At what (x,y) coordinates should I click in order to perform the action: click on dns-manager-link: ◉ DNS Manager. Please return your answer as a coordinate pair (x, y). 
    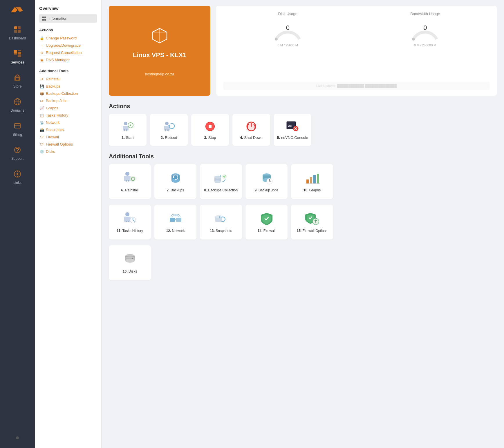
    Looking at the image, I should click on (68, 60).